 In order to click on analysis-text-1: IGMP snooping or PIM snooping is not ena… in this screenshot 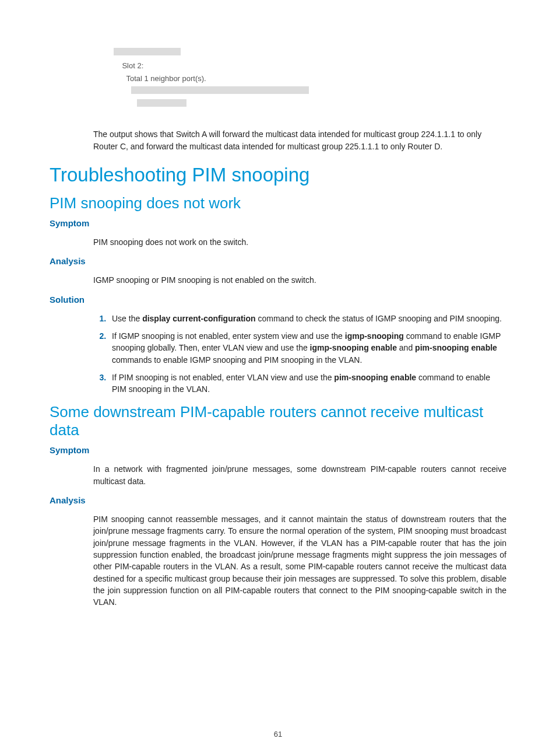, I will do `click(300, 280)`.